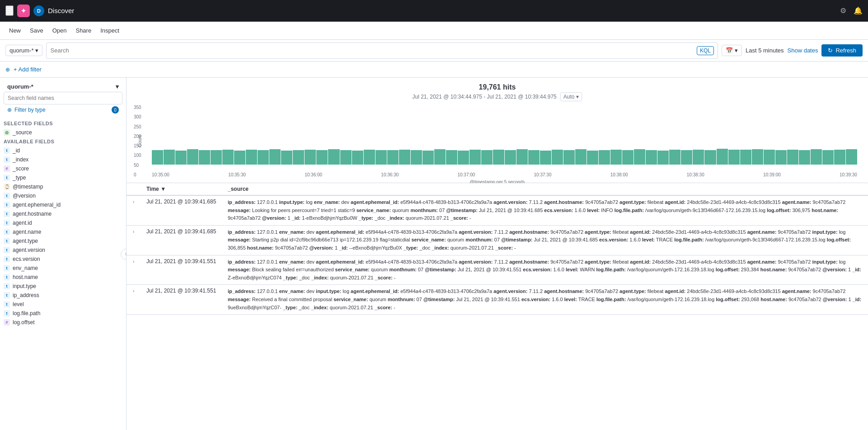  Describe the element at coordinates (63, 295) in the screenshot. I see `field-item-ip-address: t ip_address` at that location.